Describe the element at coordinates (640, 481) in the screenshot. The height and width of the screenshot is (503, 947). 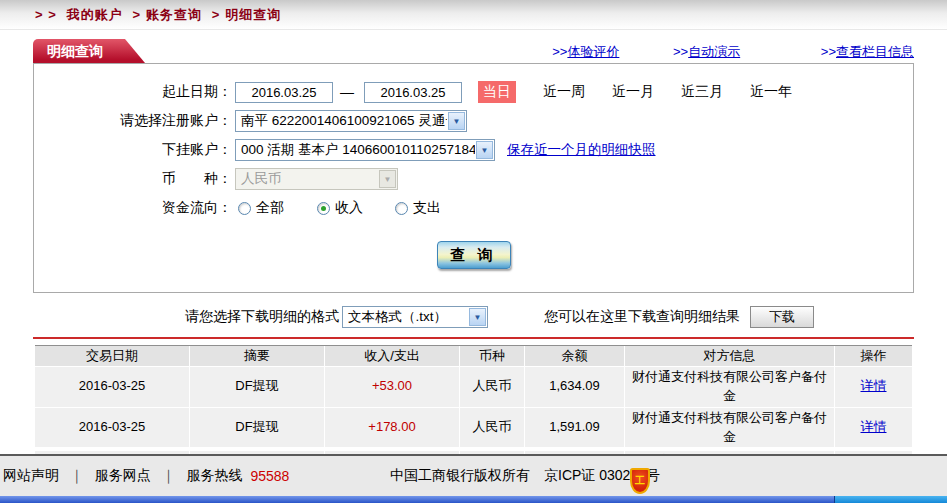
I see `icp-badge-icon: 工` at that location.